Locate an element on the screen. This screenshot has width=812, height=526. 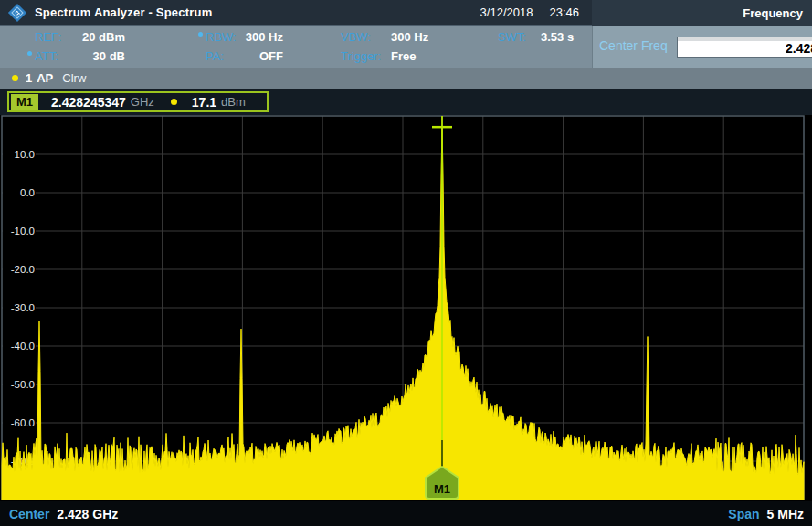
settings-row-1: REF: 20 dBm RBW: 300 Hz VBW: 300 Hz SWT:… is located at coordinates (296, 37).